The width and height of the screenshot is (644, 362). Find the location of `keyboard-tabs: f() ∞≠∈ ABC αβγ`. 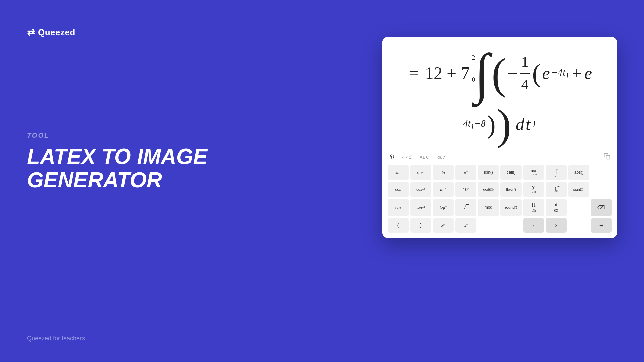

keyboard-tabs: f() ∞≠∈ ABC αβγ is located at coordinates (500, 157).